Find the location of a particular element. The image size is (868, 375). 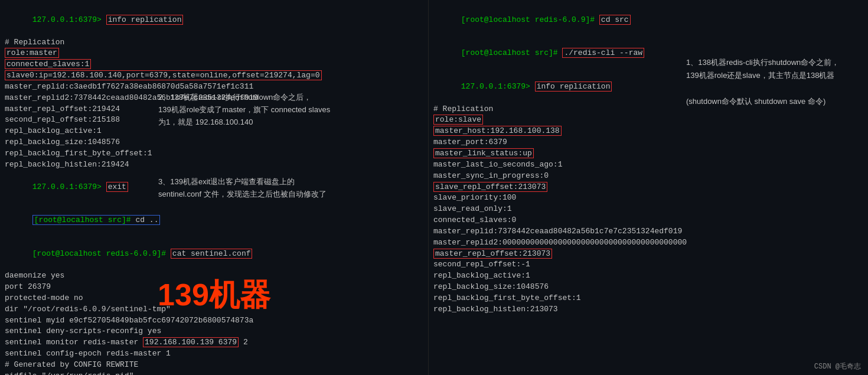

r-line-21: repl_backlog_first_byte_offset:1 is located at coordinates (648, 299).